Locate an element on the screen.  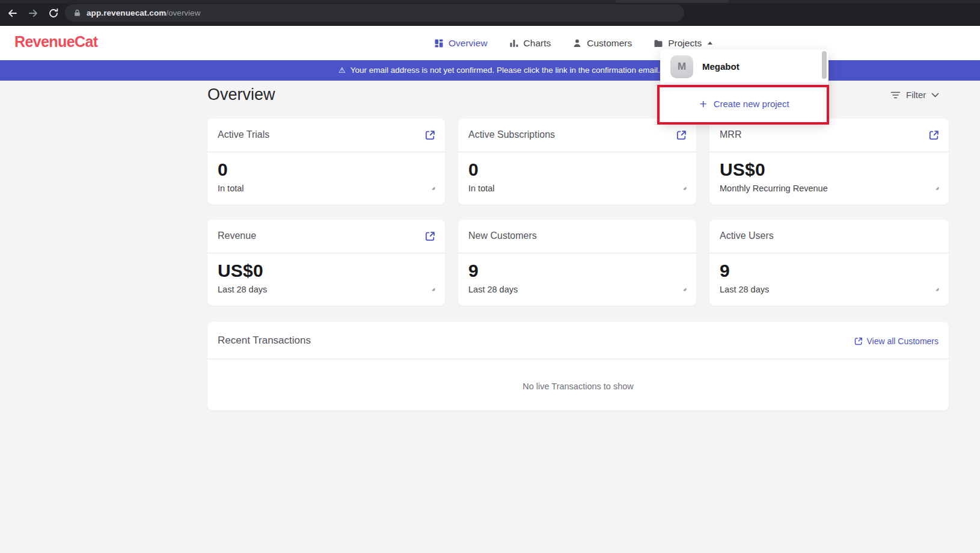
folder-icon is located at coordinates (658, 43).